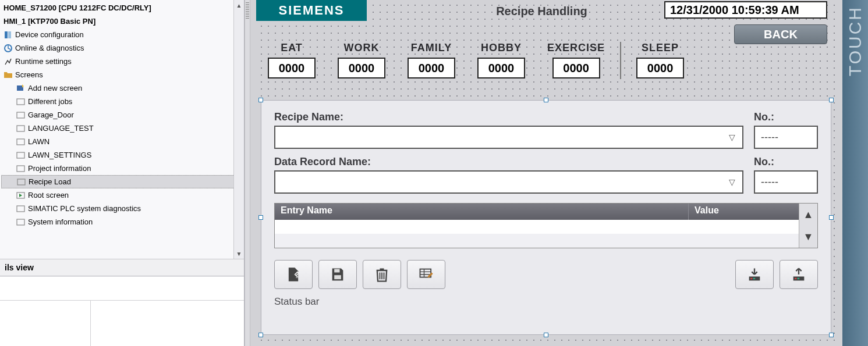  I want to click on tree-node-screen-selected: Recipe Load, so click(122, 181).